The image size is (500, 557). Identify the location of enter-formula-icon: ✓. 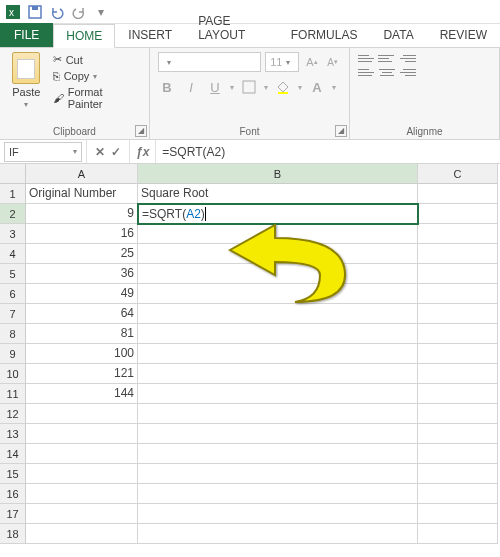
(116, 152).